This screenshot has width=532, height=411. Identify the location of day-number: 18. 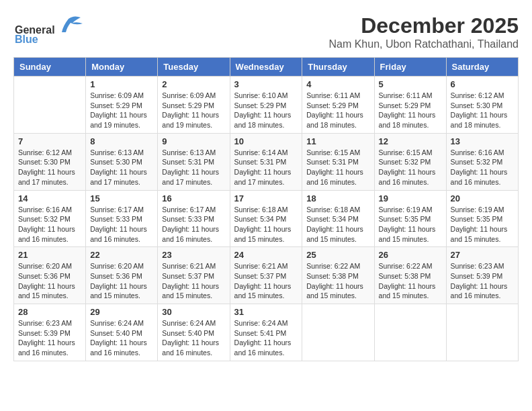
(338, 199).